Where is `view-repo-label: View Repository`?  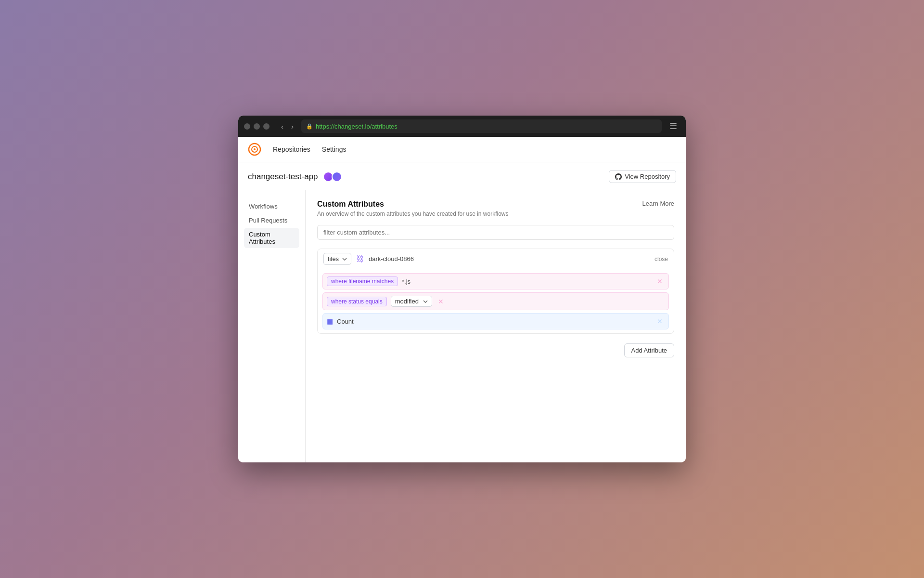
view-repo-label: View Repository is located at coordinates (647, 176).